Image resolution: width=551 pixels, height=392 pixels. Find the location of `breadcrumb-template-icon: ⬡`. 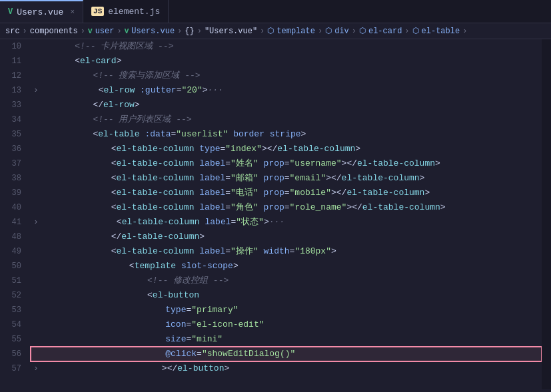

breadcrumb-template-icon: ⬡ is located at coordinates (271, 31).